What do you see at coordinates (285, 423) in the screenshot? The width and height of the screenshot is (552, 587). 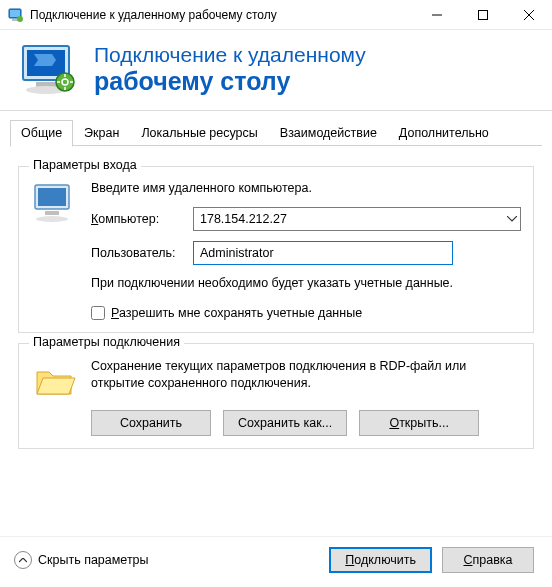 I see `save-as-button: Сохранить как...` at bounding box center [285, 423].